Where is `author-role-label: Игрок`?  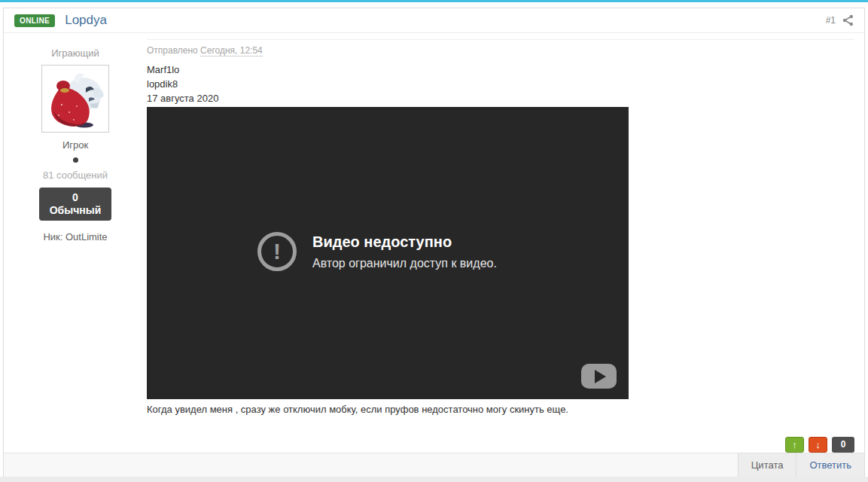
author-role-label: Игрок is located at coordinates (75, 145).